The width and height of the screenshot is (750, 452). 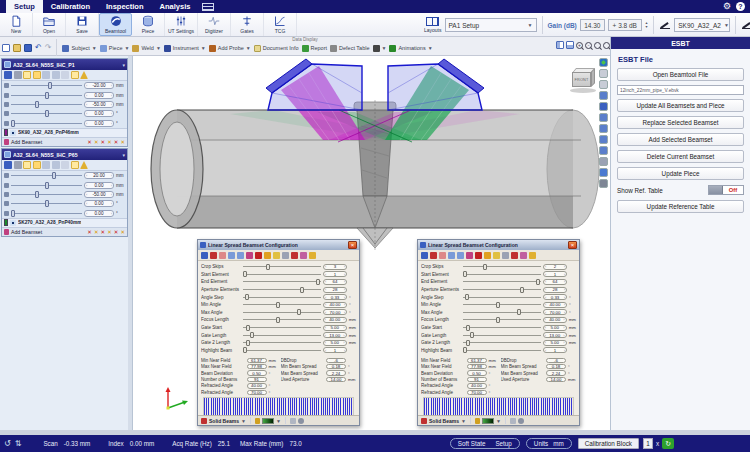 What do you see at coordinates (335, 305) in the screenshot?
I see `slider-value: ‹40.00›` at bounding box center [335, 305].